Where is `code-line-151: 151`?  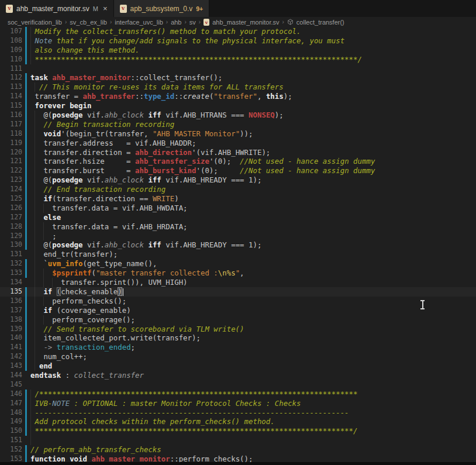
code-line-151: 151 is located at coordinates (238, 440).